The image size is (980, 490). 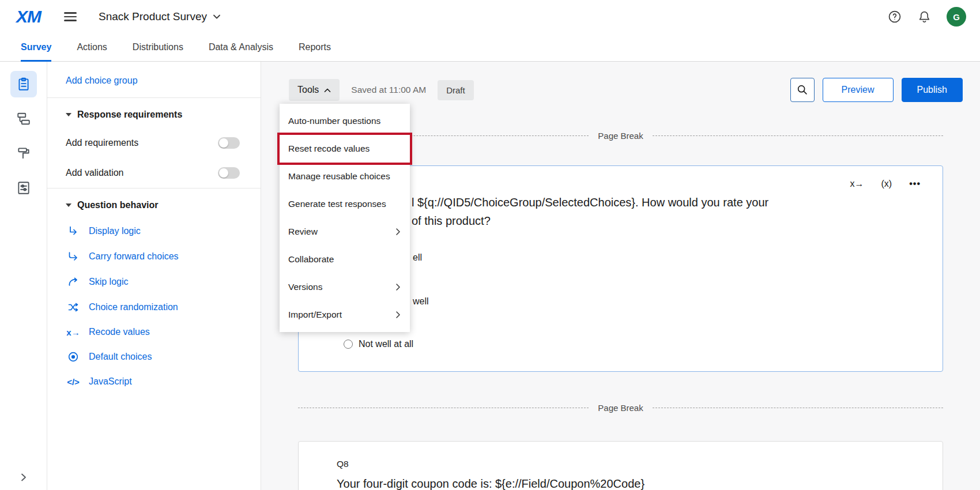 I want to click on toolbar-actions: Preview Publish, so click(x=876, y=90).